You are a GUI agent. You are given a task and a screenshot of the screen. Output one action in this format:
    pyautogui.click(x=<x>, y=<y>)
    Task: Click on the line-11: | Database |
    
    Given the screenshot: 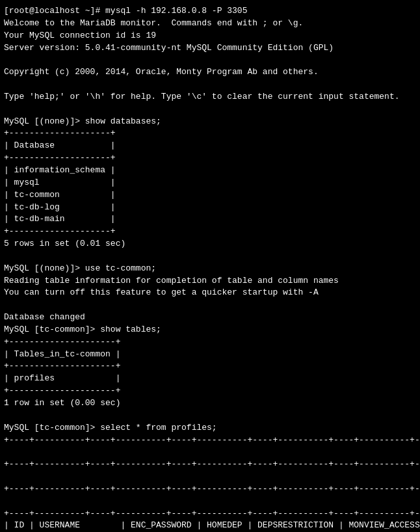 What is the action you would take?
    pyautogui.click(x=210, y=146)
    